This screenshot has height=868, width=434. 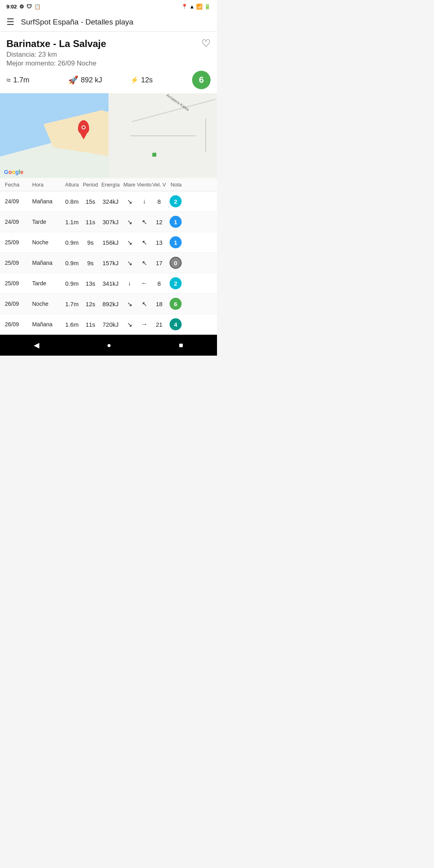 I want to click on wave-icon: ≈, so click(x=9, y=80).